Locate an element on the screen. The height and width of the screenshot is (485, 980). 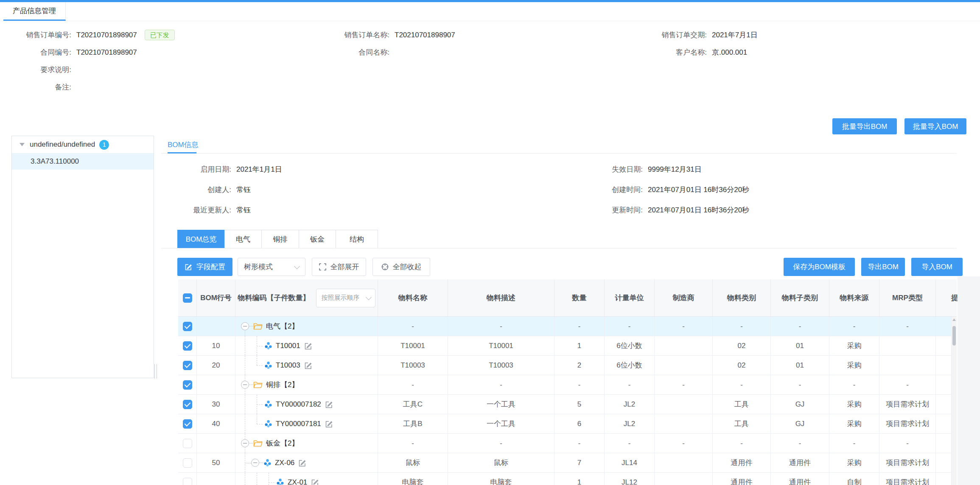
cell-bom-line-no: 10 is located at coordinates (216, 346).